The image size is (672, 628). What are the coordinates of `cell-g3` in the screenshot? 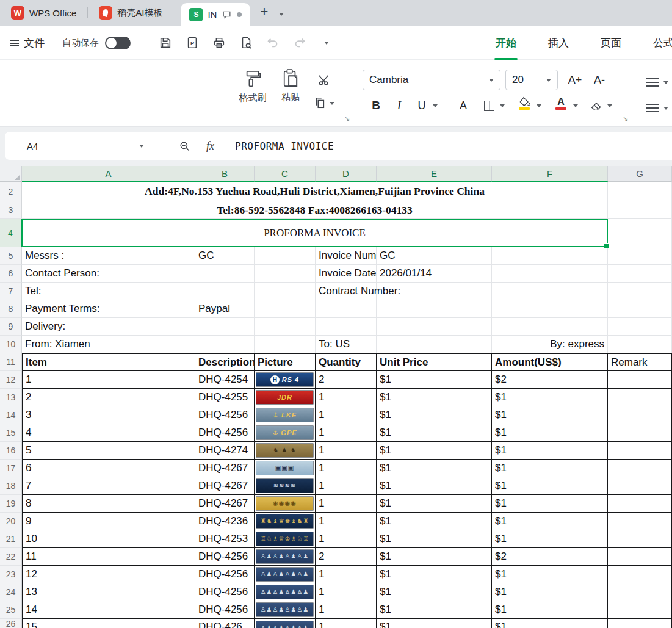 It's located at (640, 210).